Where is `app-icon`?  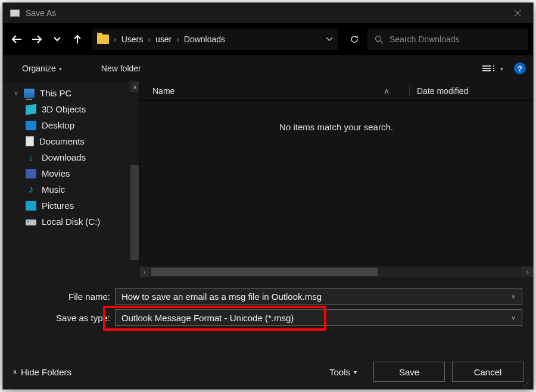
app-icon is located at coordinates (15, 13).